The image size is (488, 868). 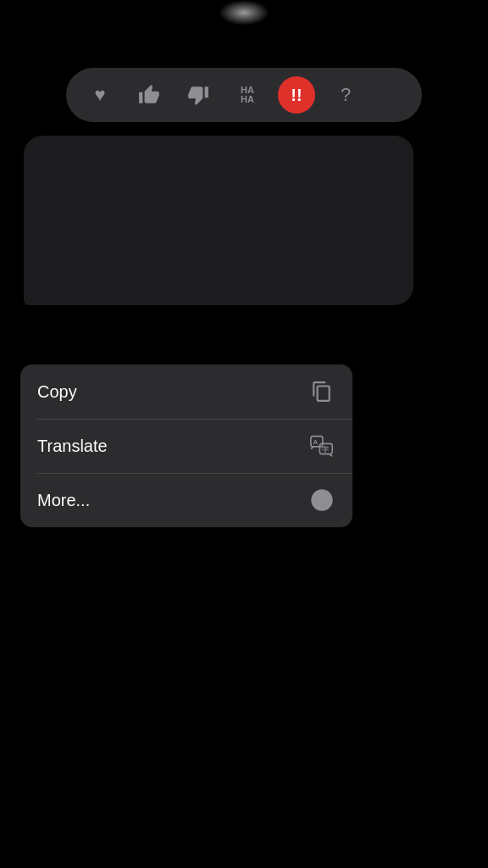 What do you see at coordinates (247, 95) in the screenshot?
I see `reaction-haha-button: HAHA` at bounding box center [247, 95].